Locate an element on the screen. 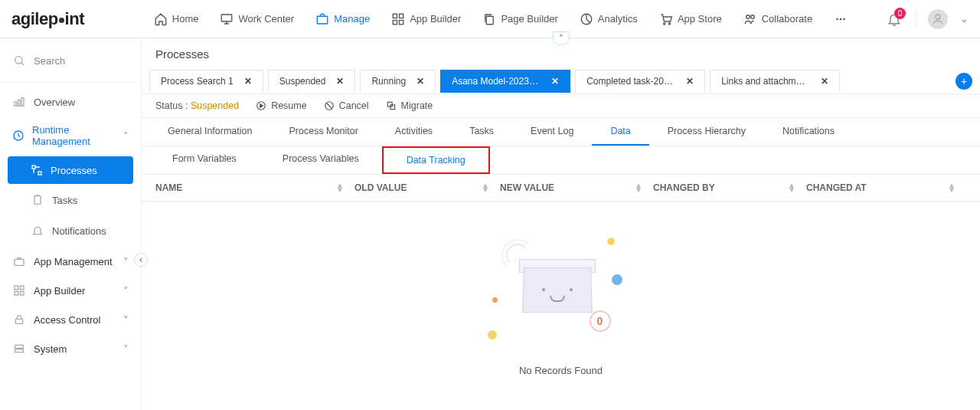 Image resolution: width=980 pixels, height=410 pixels. nav-app-builder: App Builder is located at coordinates (426, 19).